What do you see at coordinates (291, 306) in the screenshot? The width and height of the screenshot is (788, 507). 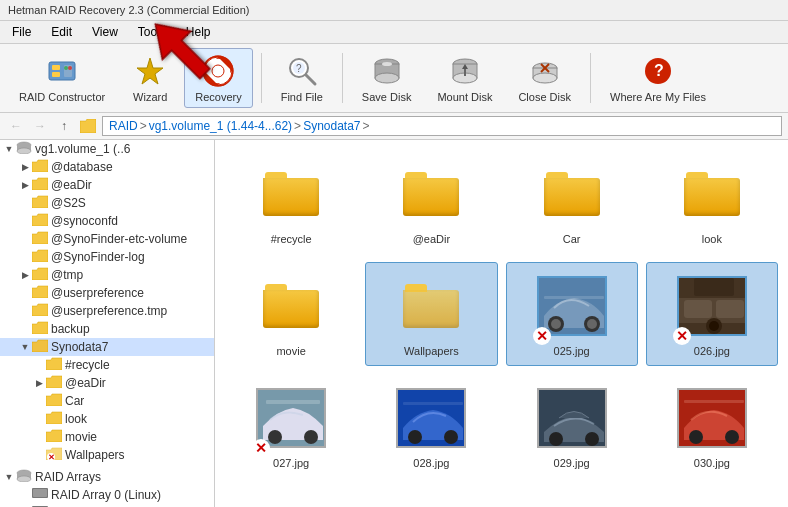 I see `folder-icon-movie-wrap` at bounding box center [291, 306].